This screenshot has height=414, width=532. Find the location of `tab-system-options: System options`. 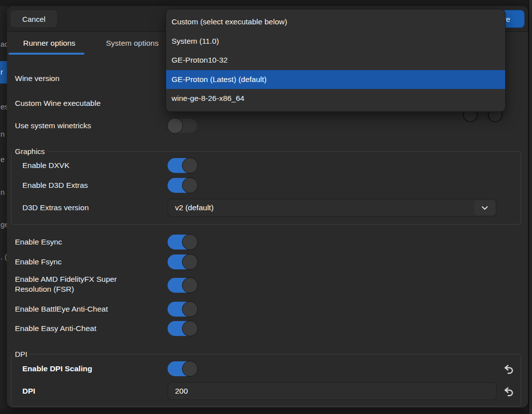

tab-system-options: System options is located at coordinates (132, 43).